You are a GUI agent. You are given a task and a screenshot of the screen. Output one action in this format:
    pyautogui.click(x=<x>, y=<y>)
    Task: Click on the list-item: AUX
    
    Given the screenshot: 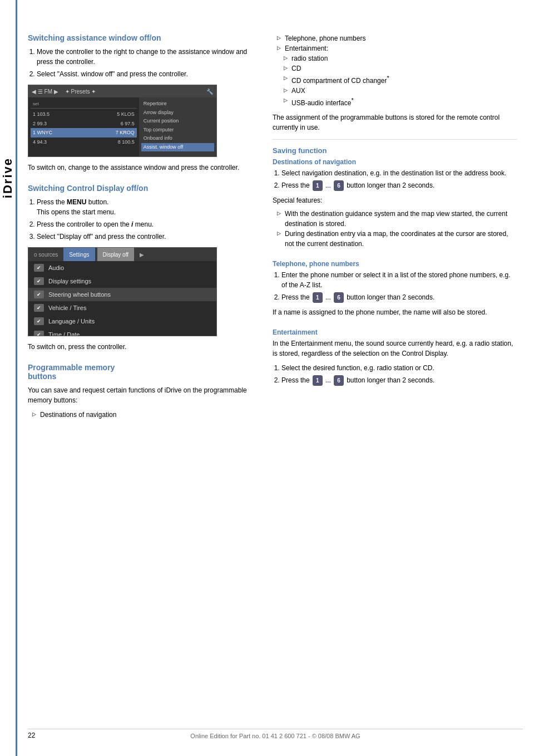 What is the action you would take?
    pyautogui.click(x=397, y=91)
    